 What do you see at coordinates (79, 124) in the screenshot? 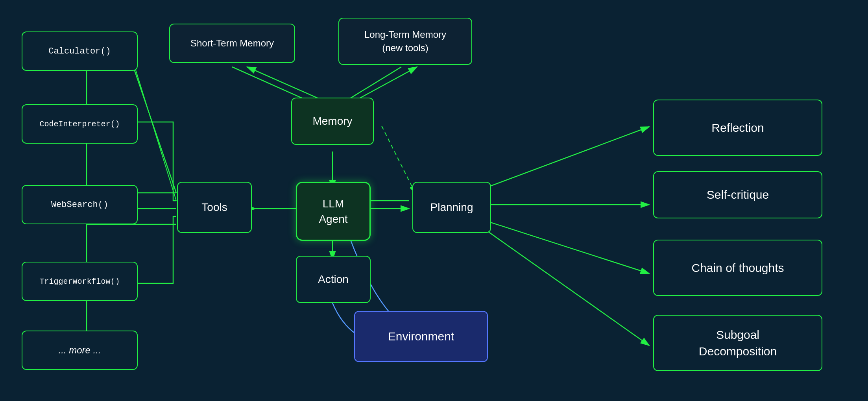
I see `code-interpreter-node: CodeInterpreter()` at bounding box center [79, 124].